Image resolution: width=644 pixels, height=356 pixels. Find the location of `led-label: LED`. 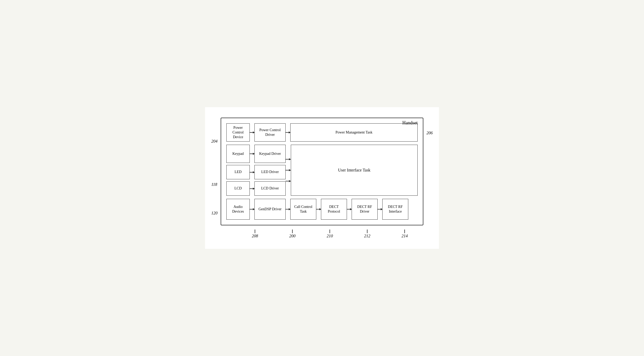

led-label: LED is located at coordinates (238, 172).